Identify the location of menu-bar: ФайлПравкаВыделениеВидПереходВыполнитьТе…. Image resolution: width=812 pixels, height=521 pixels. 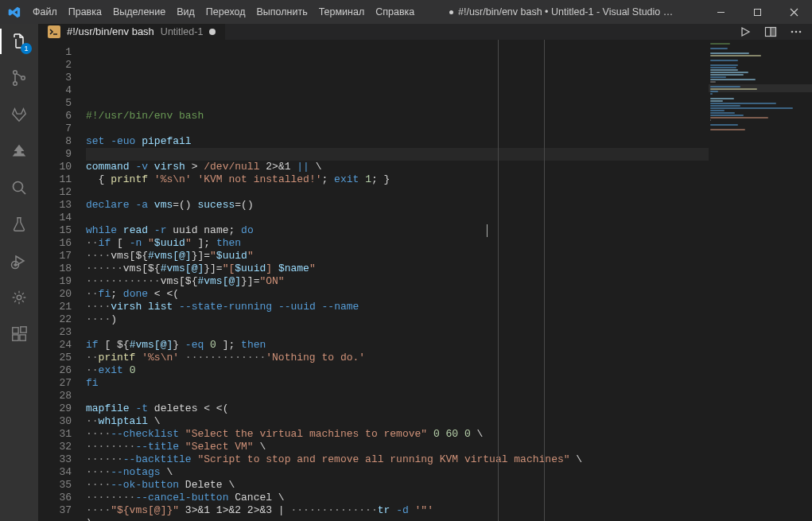
(223, 12).